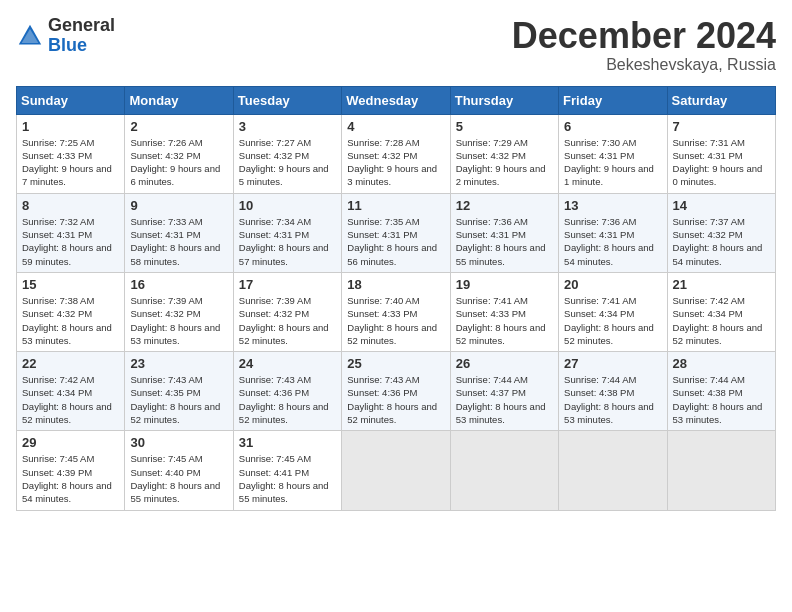 Image resolution: width=792 pixels, height=612 pixels. I want to click on day-number: 16, so click(178, 284).